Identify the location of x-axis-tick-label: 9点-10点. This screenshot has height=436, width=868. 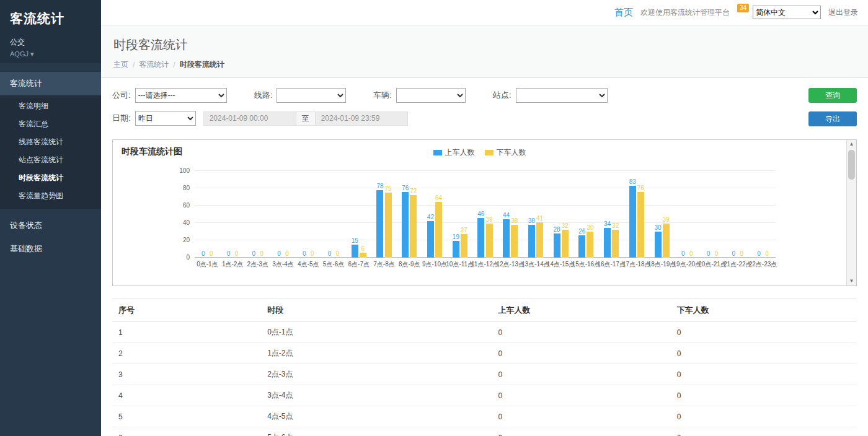
(435, 264).